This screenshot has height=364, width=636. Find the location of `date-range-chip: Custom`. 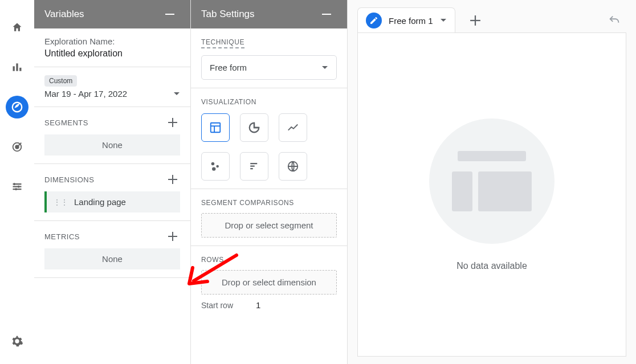

date-range-chip: Custom is located at coordinates (60, 81).